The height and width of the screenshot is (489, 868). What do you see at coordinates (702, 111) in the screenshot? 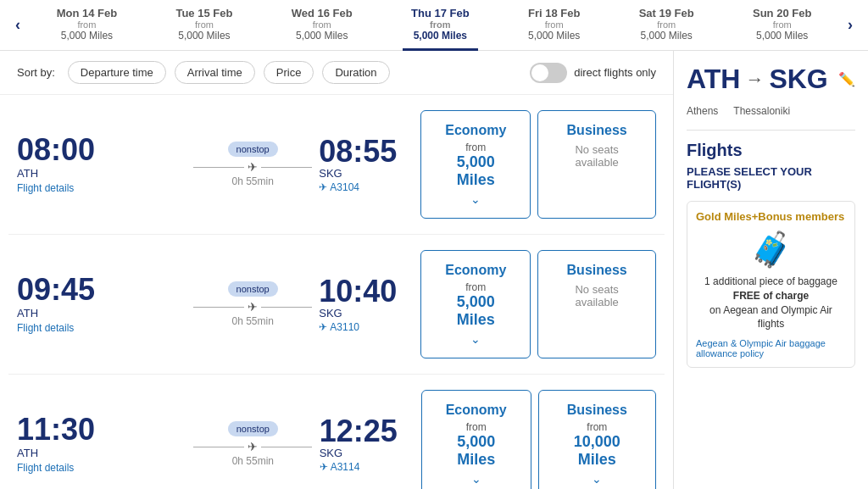
I see `origin-name: Athens` at bounding box center [702, 111].